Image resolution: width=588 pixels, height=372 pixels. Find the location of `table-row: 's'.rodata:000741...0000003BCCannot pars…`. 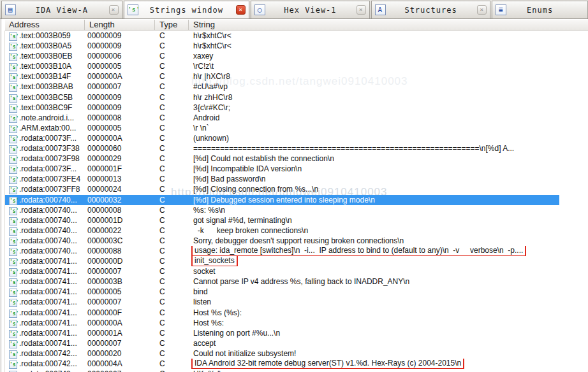

table-row: 's'.rodata:000741...0000003BCCannot pars… is located at coordinates (282, 282).